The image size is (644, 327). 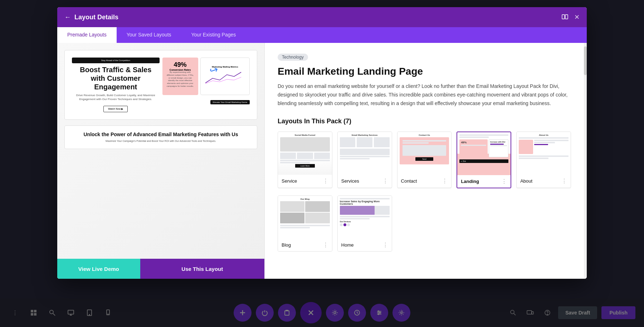 I want to click on mockup-stat-desc: By experimenting with different subject …, so click(x=180, y=79).